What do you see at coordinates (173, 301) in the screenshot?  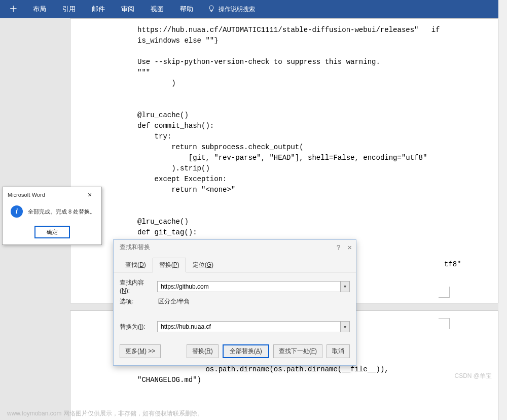 I see `options-value: 区分全/半角` at bounding box center [173, 301].